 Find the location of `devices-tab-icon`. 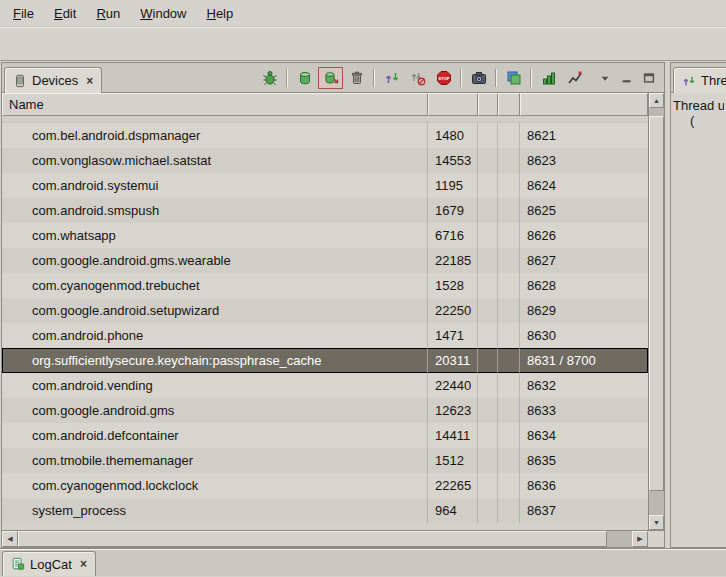

devices-tab-icon is located at coordinates (20, 81).